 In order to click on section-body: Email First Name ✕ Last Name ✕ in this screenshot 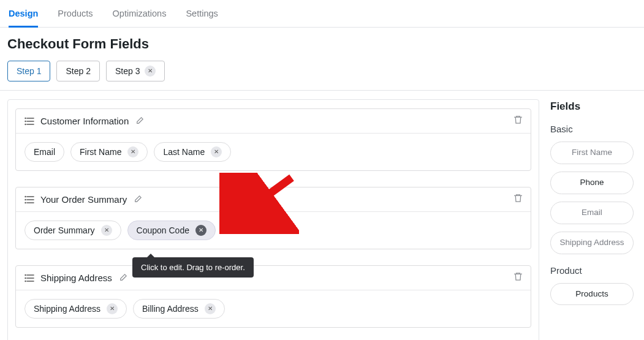, I will do `click(273, 152)`.